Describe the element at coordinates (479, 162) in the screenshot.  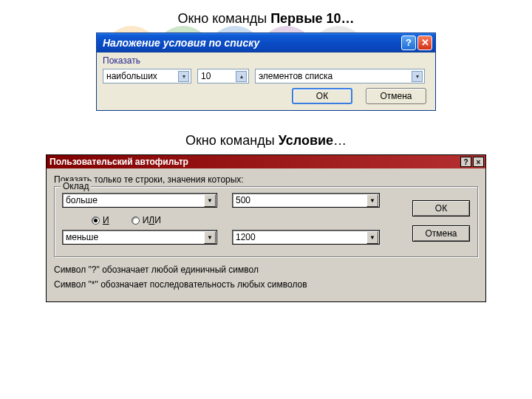
I see `close-button: ×` at that location.